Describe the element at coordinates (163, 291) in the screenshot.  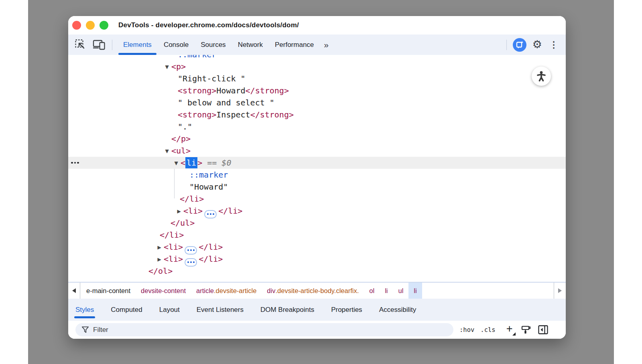
I see `breadcrumb-item: devsite-content` at that location.